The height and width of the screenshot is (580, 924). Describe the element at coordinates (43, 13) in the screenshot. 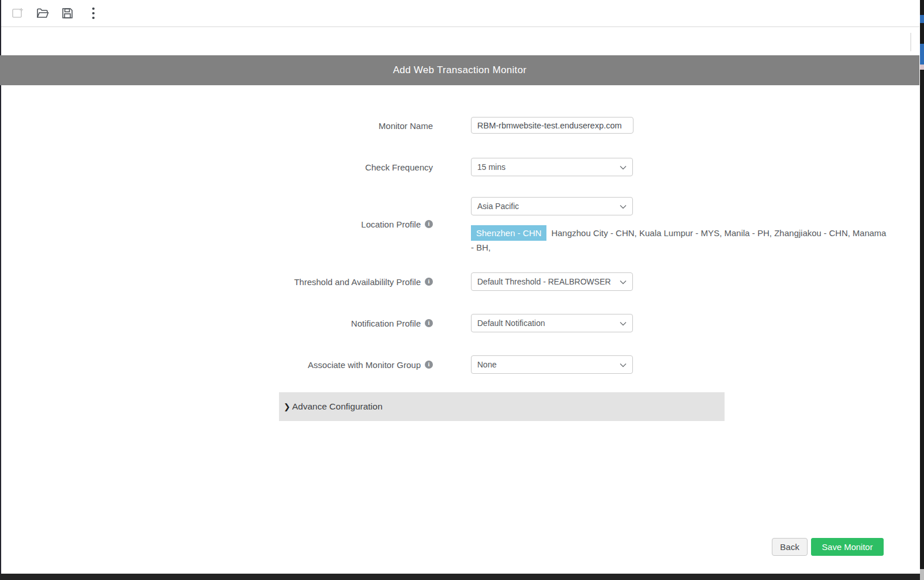

I see `open-folder-button` at that location.